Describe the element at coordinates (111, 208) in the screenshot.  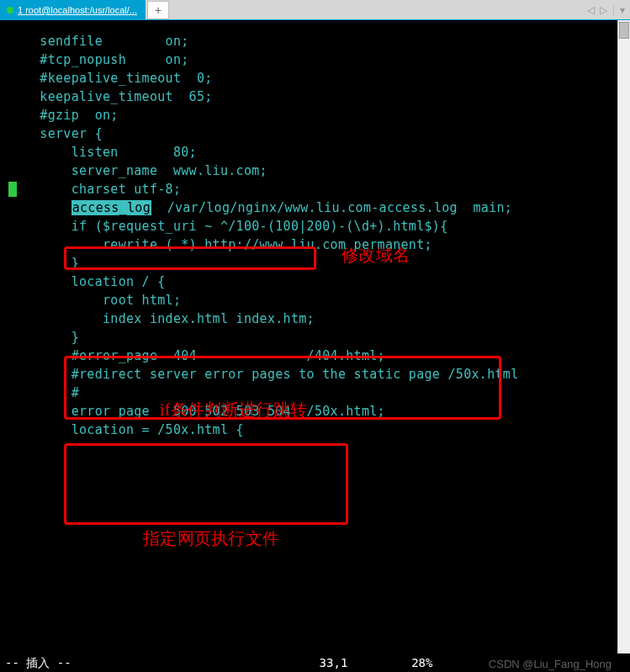
I see `highlighted-text: access_log` at that location.